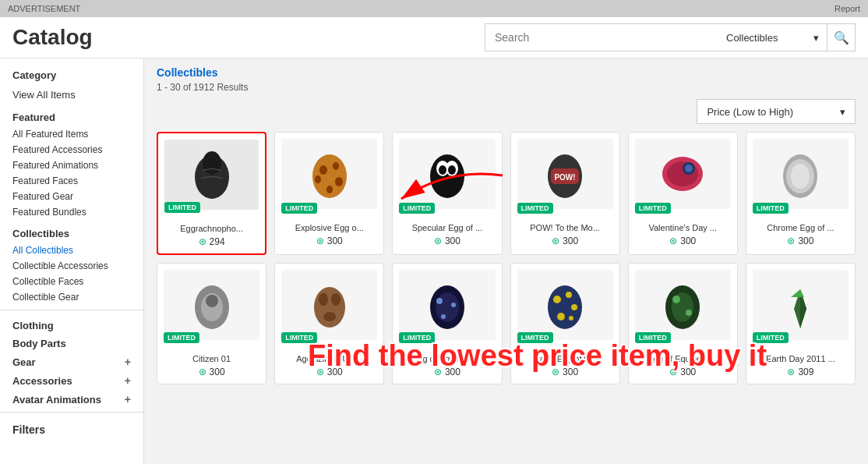  What do you see at coordinates (217, 242) in the screenshot?
I see `price-value: 294` at bounding box center [217, 242].